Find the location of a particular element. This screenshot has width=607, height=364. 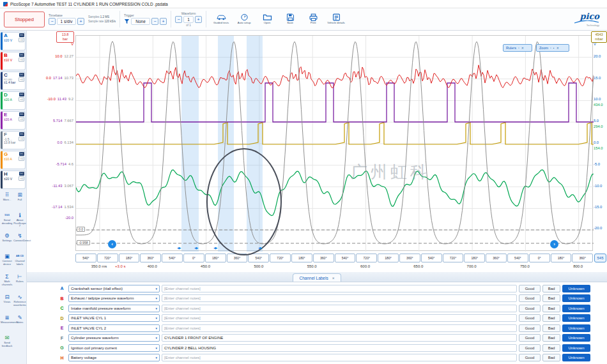

tool-connect-device: ▣Connect device is located at coordinates (7, 262).